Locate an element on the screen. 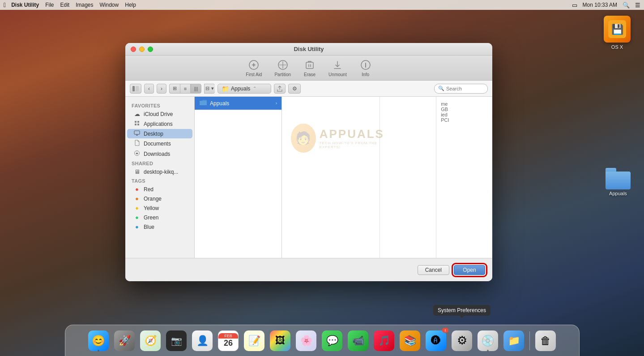  first-aid-button: First Aid is located at coordinates (254, 68).